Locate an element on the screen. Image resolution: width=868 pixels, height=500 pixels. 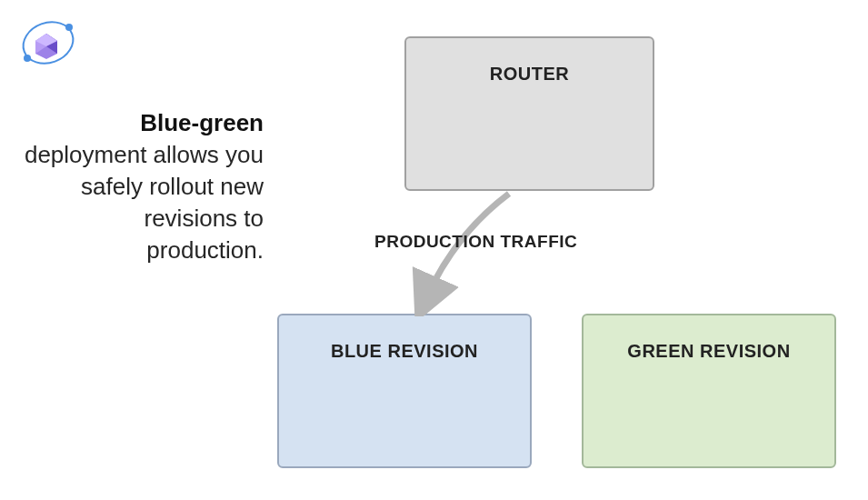
router-box: ROUTER is located at coordinates (529, 114).